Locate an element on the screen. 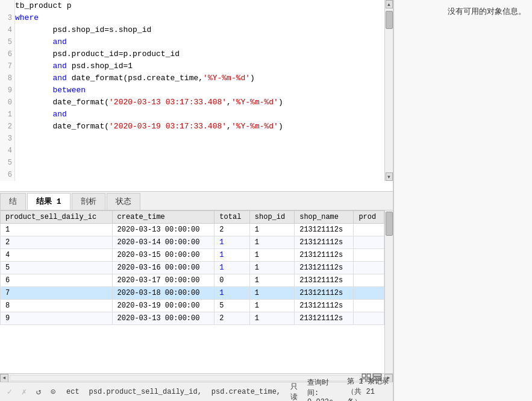 This screenshot has width=532, height=401. table-cell-3-4: 213121112s is located at coordinates (324, 268).